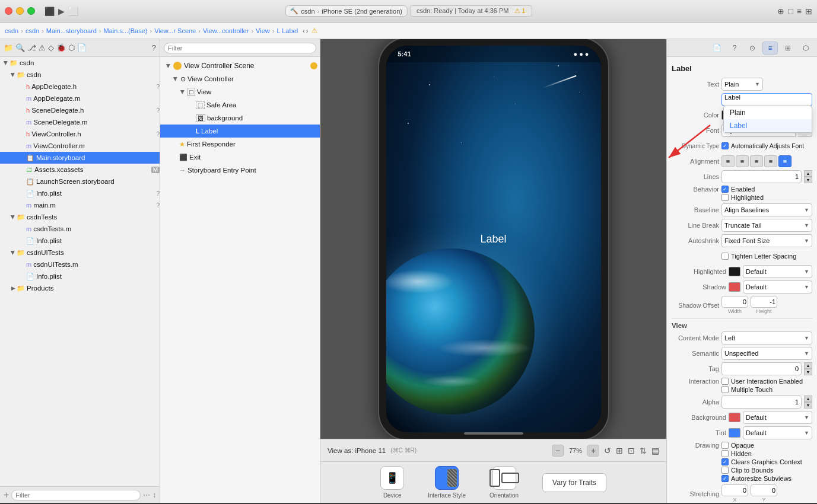 This screenshot has width=817, height=504. I want to click on minimize-button, so click(20, 11).